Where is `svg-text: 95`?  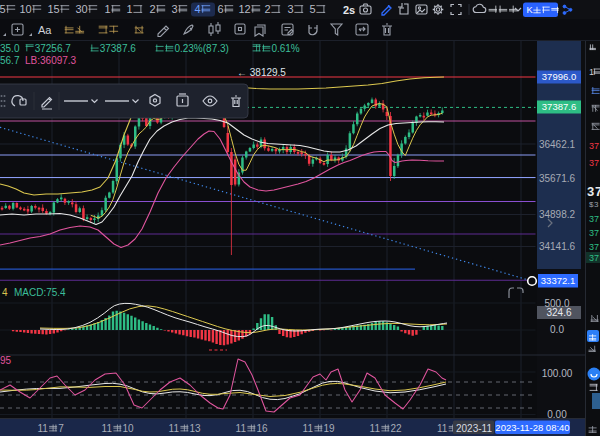
svg-text: 95 is located at coordinates (6, 360).